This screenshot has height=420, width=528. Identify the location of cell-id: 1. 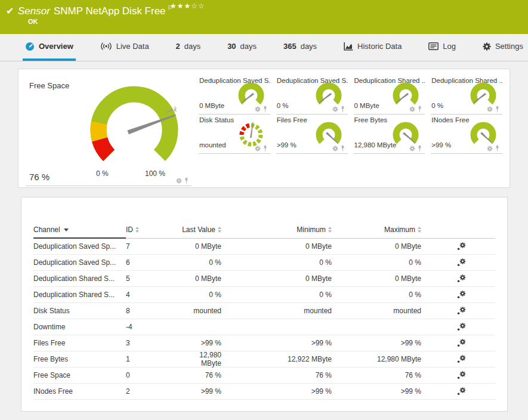
(152, 359).